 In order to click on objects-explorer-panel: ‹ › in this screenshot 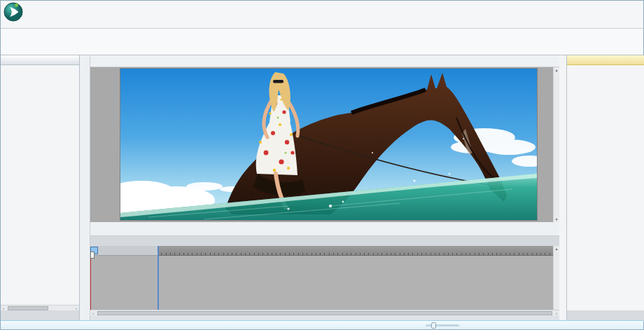, I will do `click(41, 188)`.